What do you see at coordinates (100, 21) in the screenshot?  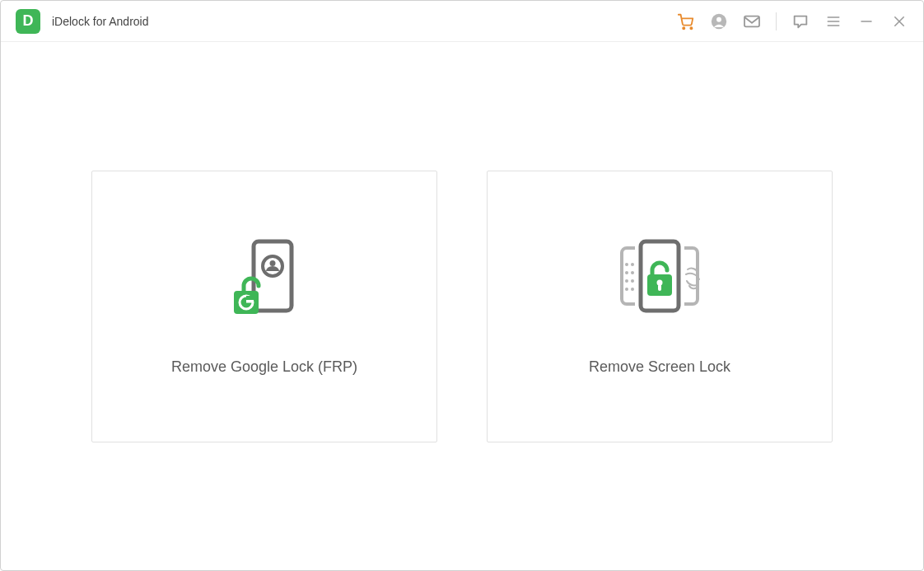 I see `app-title: iDelock for Android` at bounding box center [100, 21].